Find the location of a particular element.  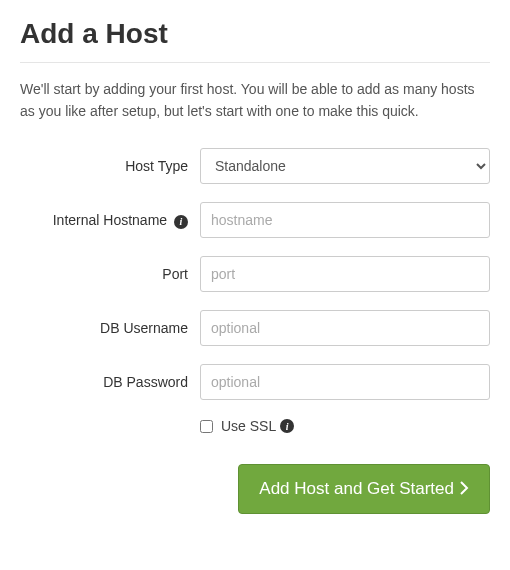

db-password-input is located at coordinates (345, 382).